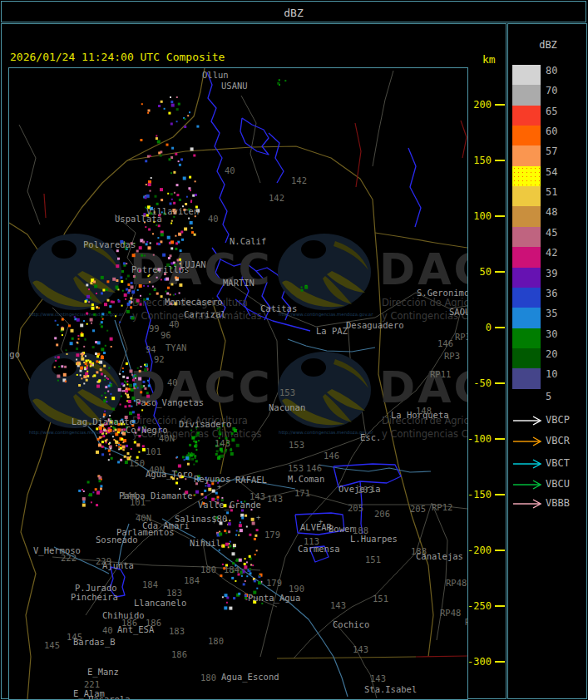 The width and height of the screenshot is (588, 700). Describe the element at coordinates (467, 622) in the screenshot. I see `contour-label: RP` at that location.